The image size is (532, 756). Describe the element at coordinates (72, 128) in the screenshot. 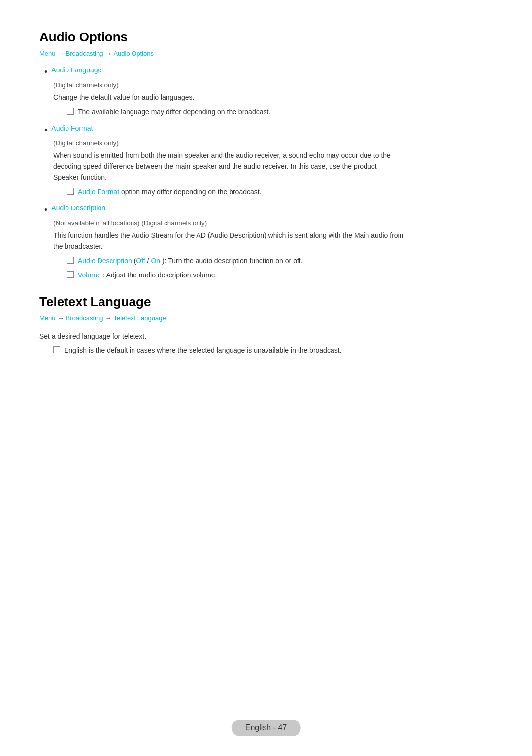

I see `audio-format-link: Audio Format` at that location.